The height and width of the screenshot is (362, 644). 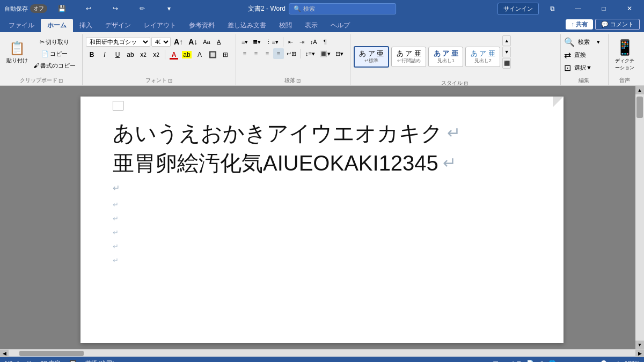 I want to click on redo-button: ↪, so click(x=115, y=9).